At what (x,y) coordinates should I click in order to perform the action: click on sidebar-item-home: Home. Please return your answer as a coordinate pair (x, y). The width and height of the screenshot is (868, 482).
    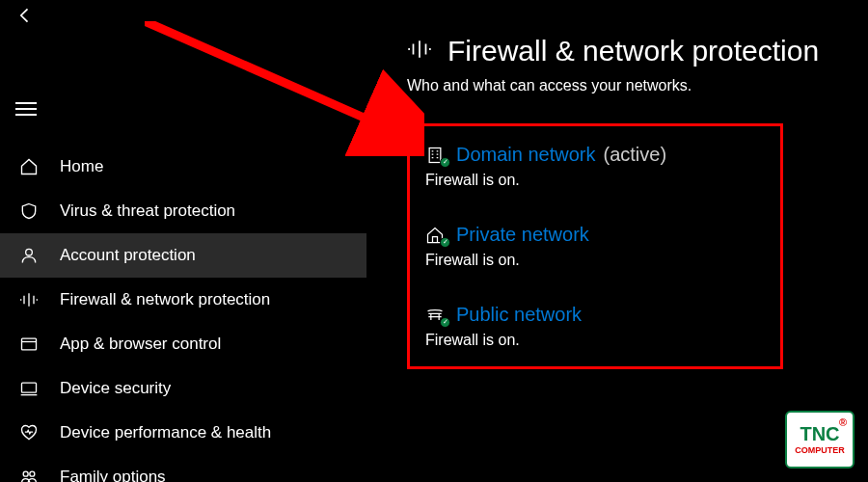
    Looking at the image, I should click on (183, 167).